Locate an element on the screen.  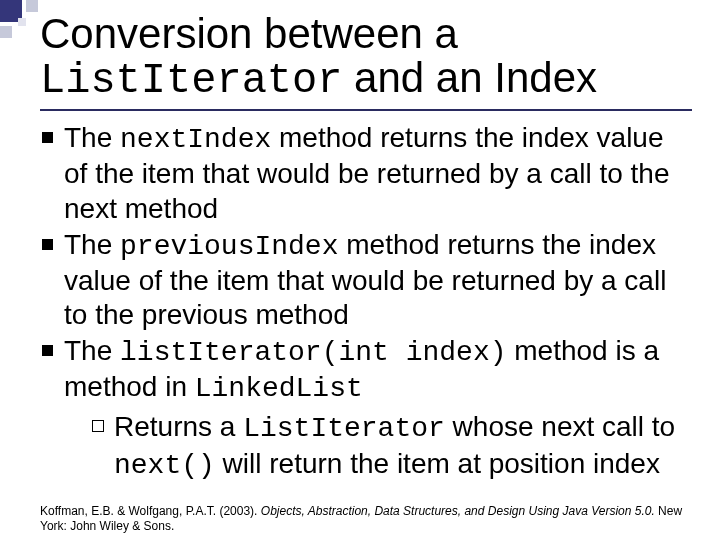
code-text: ListIterator is located at coordinates (344, 428).